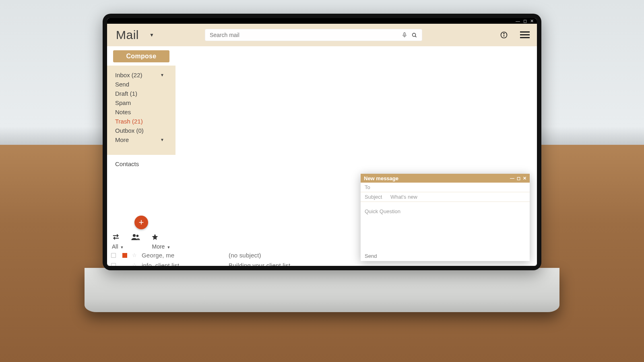 Image resolution: width=644 pixels, height=362 pixels. What do you see at coordinates (130, 130) in the screenshot?
I see `sidebar-item-label: Outbox (0)` at bounding box center [130, 130].